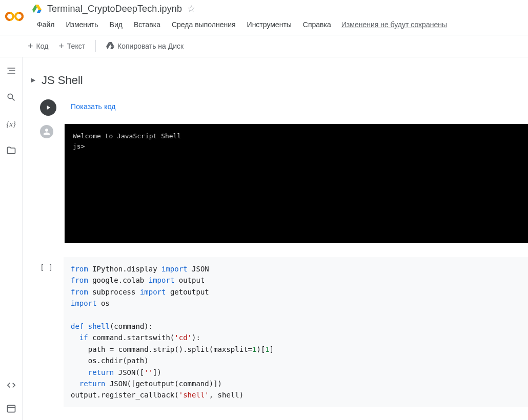 Image resolution: width=528 pixels, height=420 pixels. What do you see at coordinates (14, 16) in the screenshot?
I see `colab-logo` at bounding box center [14, 16].